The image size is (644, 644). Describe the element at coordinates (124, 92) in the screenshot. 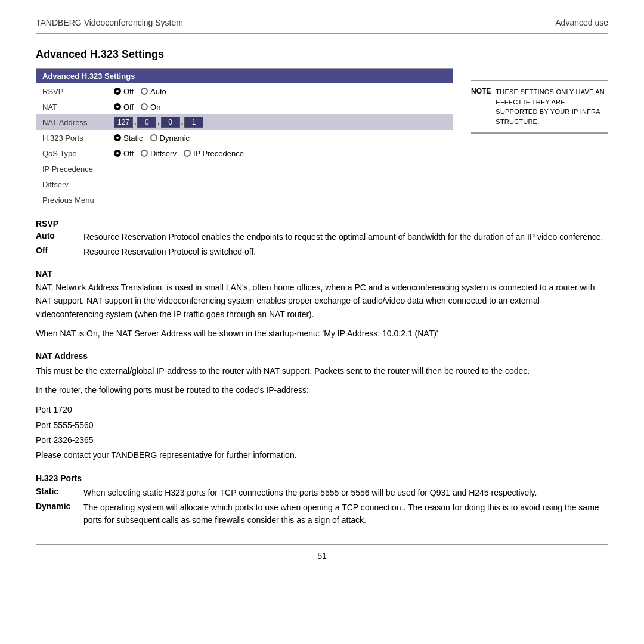

I see `rsvp-off-group: Off` at that location.